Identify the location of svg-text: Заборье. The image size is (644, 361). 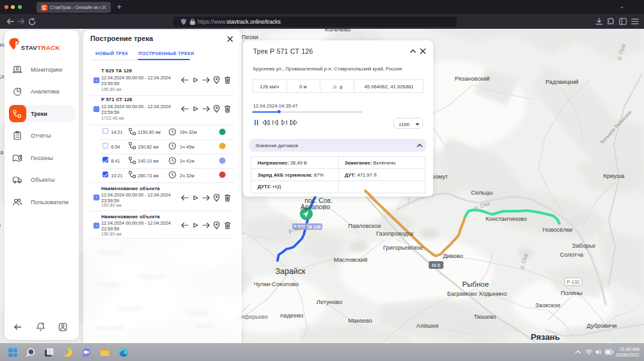
(584, 246).